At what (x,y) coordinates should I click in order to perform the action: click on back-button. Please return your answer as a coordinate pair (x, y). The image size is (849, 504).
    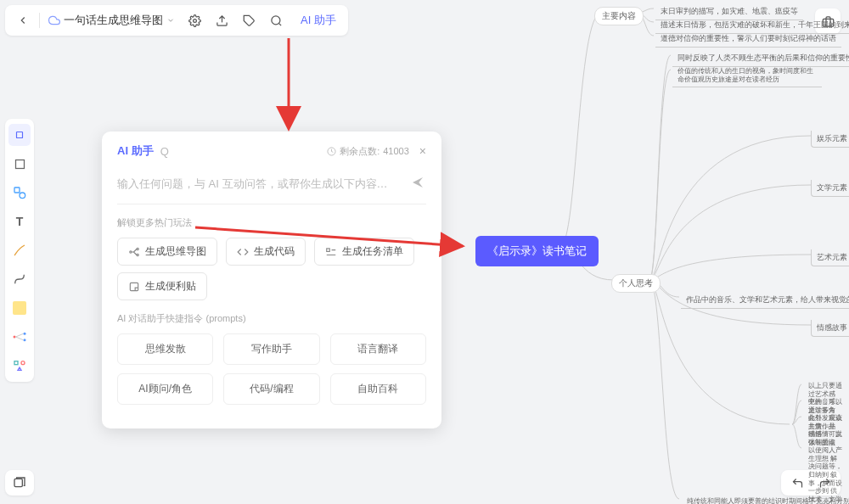
    Looking at the image, I should click on (23, 20).